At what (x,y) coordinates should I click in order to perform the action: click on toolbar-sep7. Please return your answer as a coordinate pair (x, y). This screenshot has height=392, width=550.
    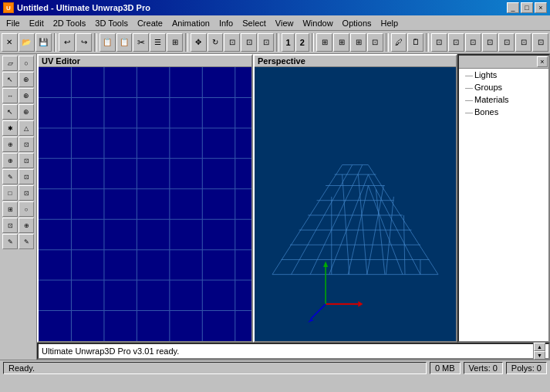
    Looking at the image, I should click on (427, 42).